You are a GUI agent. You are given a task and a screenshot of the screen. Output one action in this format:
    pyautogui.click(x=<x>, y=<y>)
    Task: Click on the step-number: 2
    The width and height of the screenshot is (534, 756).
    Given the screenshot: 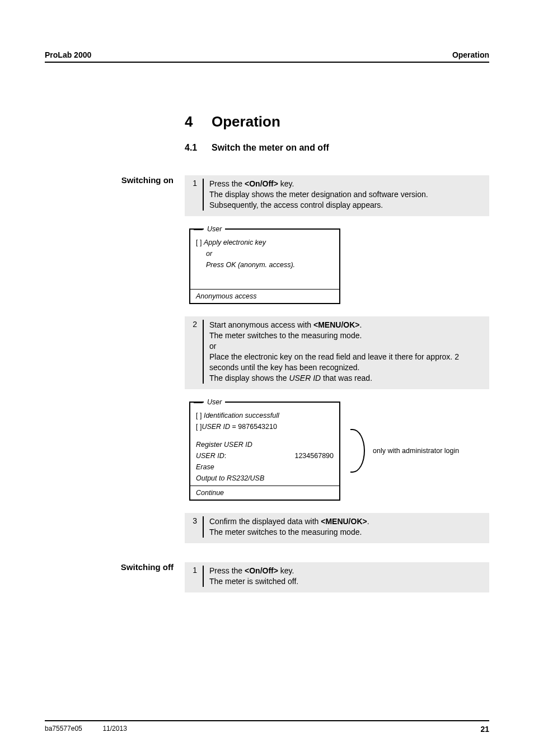 What is the action you would take?
    pyautogui.click(x=196, y=352)
    